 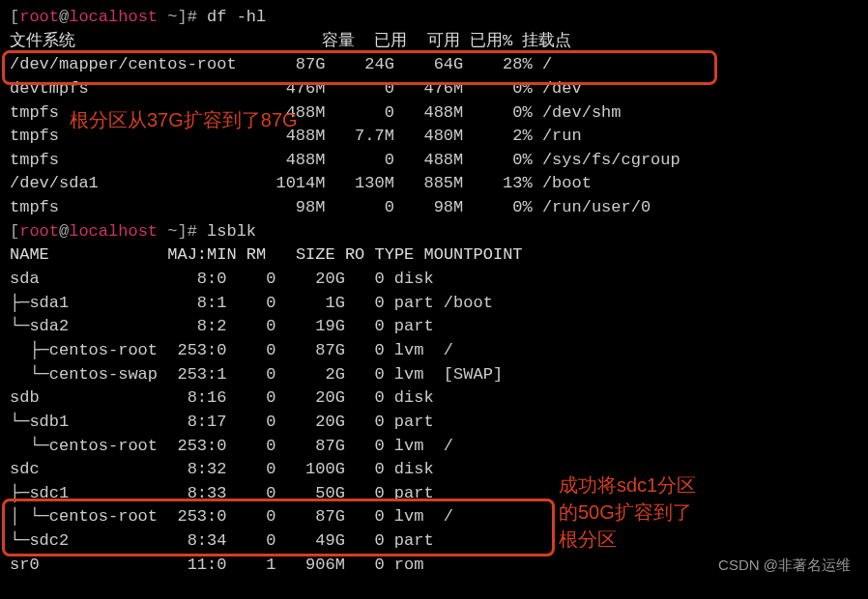 I want to click on annotation-sdc1-expand: 成功将sdc1分区 的50G扩容到了 根分区, so click(x=627, y=512).